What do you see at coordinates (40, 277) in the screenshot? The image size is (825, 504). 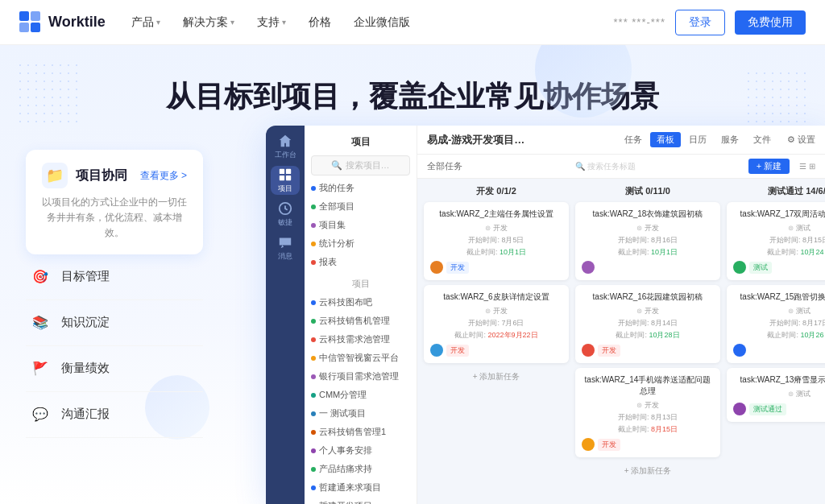 I see `goal-icon: 🎯` at bounding box center [40, 277].